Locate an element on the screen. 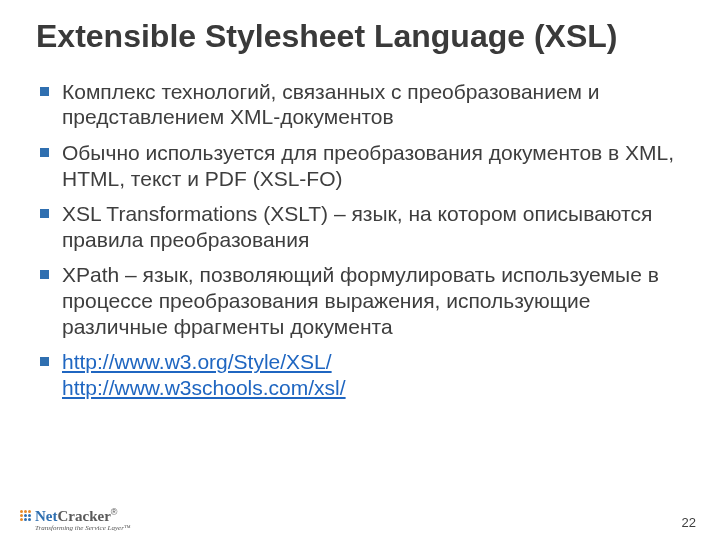 This screenshot has width=720, height=540. netcracker-logo: NetCracker® Transforming the Service Lay… is located at coordinates (76, 520).